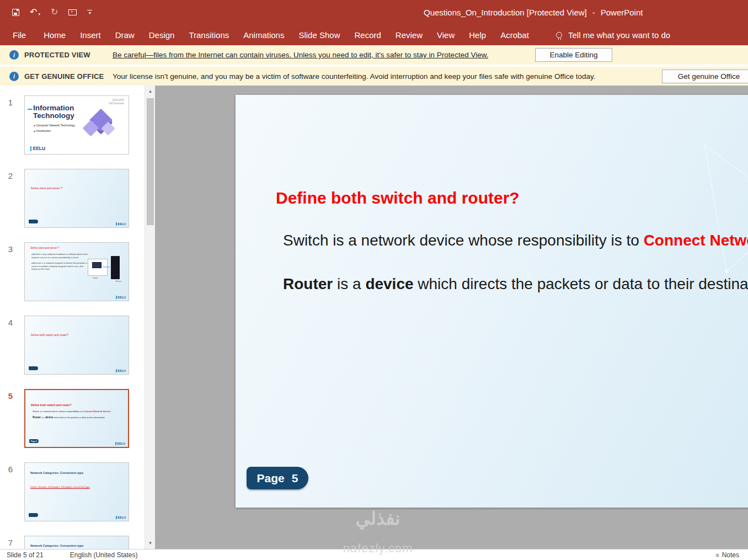  I want to click on slide-number-1: 1, so click(10, 103).